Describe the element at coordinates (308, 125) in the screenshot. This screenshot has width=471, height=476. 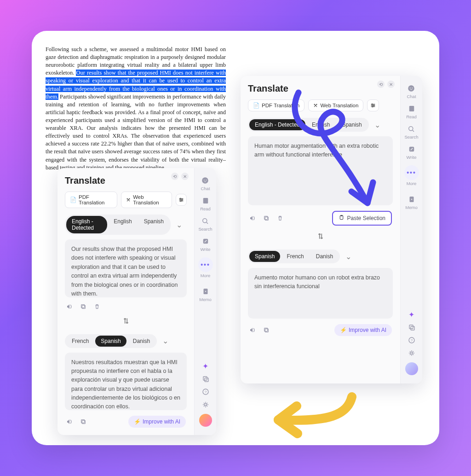
I see `source-language-tabs: English - Detected English Spanish` at that location.